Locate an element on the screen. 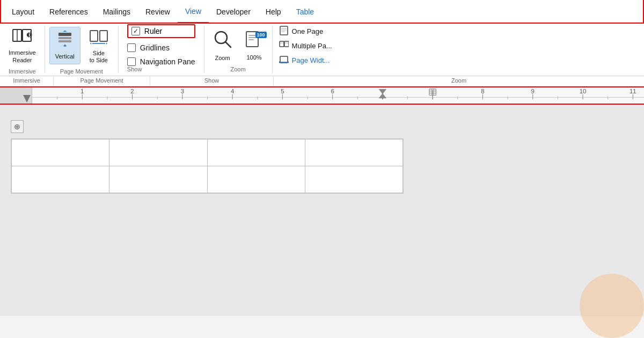 The width and height of the screenshot is (644, 338). immersive-group: ImmersiveReader Immersive is located at coordinates (23, 49).